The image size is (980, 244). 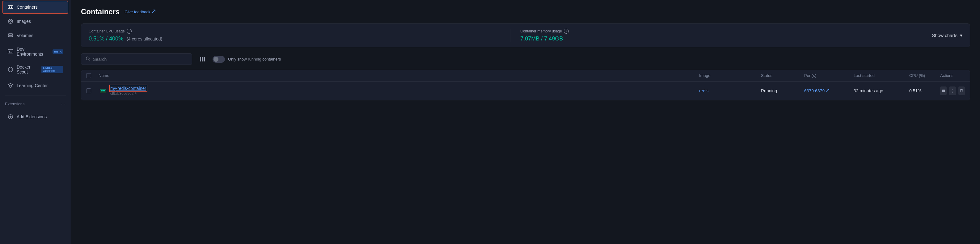 What do you see at coordinates (730, 90) in the screenshot?
I see `container-image-col: redis` at bounding box center [730, 90].